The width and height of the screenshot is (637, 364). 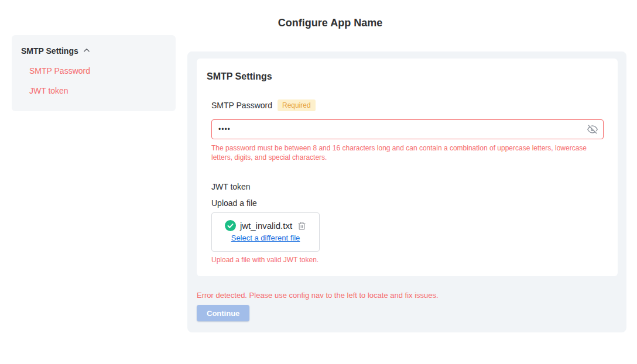 What do you see at coordinates (239, 77) in the screenshot?
I see `card-heading: SMTP Settings` at bounding box center [239, 77].